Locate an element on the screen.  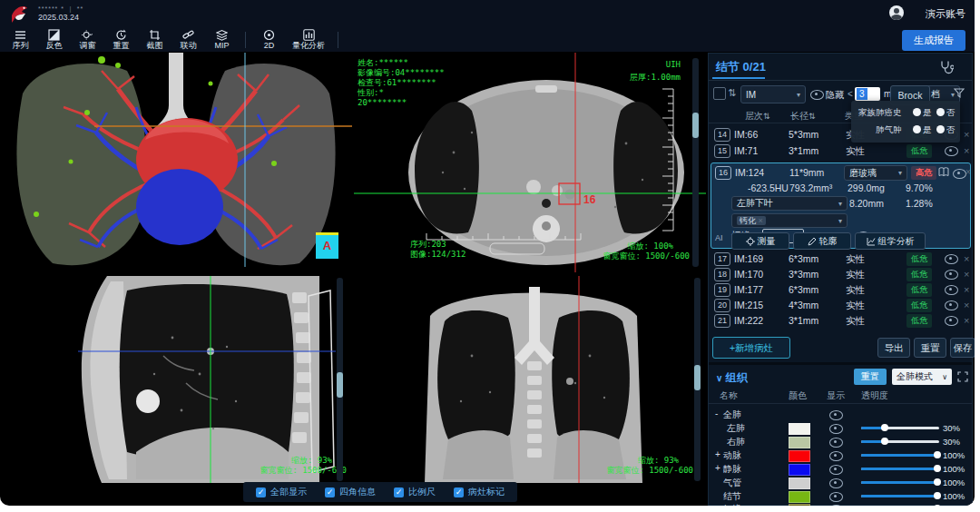
nodule-row-17: 17 IM:169 6*3mm 实性 低危 × is located at coordinates (840, 259).